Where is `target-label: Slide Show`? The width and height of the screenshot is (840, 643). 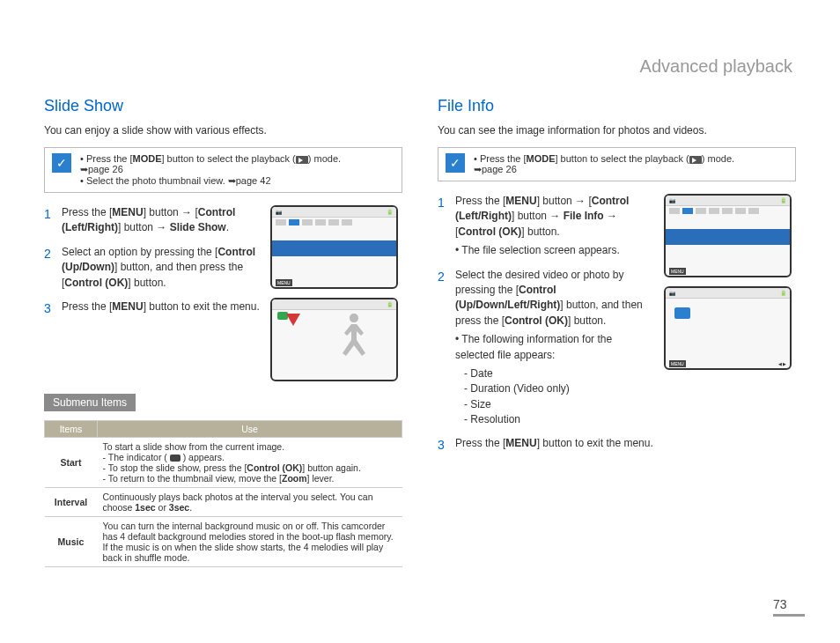
target-label: Slide Show is located at coordinates (198, 227).